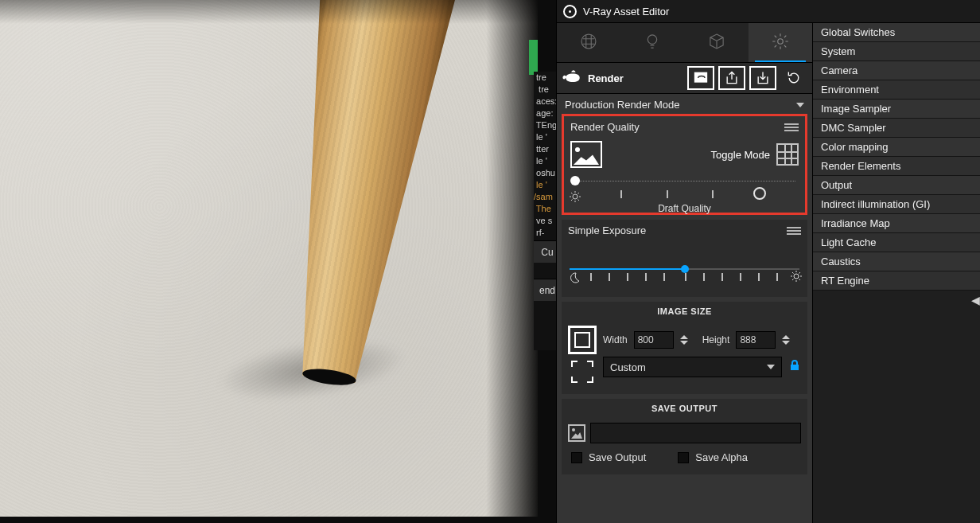  Describe the element at coordinates (684, 164) in the screenshot. I see `render-quality-highlight: Render Quality Toggle Mode` at that location.